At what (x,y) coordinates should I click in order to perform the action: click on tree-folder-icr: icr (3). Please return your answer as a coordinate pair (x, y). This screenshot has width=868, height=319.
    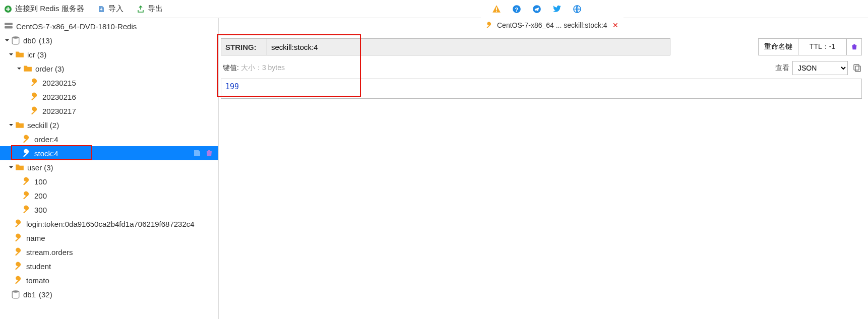
    Looking at the image, I should click on (109, 54).